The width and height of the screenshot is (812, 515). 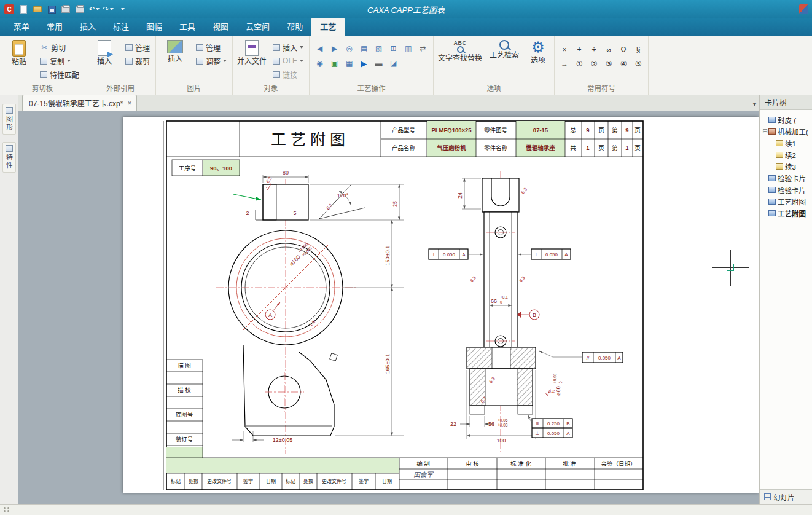 What do you see at coordinates (104, 52) in the screenshot?
I see `xref-insert-button: 插入` at bounding box center [104, 52].